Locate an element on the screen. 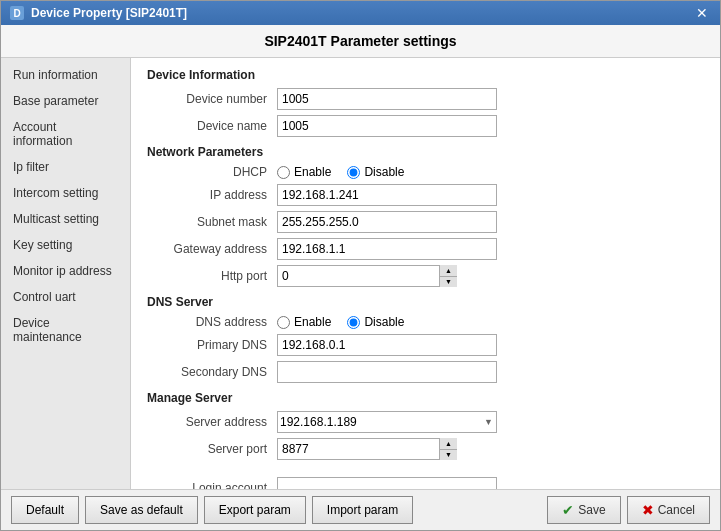  server-port-label: Server port is located at coordinates (212, 449).